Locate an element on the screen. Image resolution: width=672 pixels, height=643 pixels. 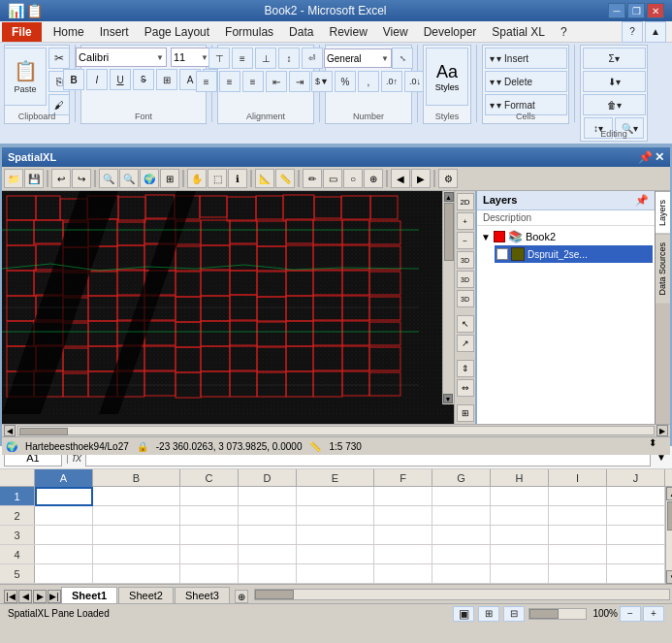
review-menu: Review is located at coordinates (347, 32).